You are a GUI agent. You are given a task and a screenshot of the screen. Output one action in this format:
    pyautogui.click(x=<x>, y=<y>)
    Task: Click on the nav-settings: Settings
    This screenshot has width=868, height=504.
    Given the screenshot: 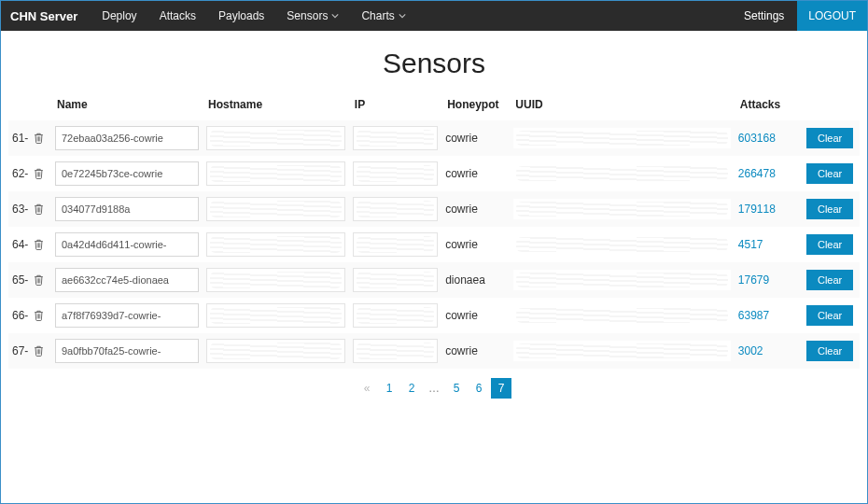 What is the action you would take?
    pyautogui.click(x=763, y=16)
    